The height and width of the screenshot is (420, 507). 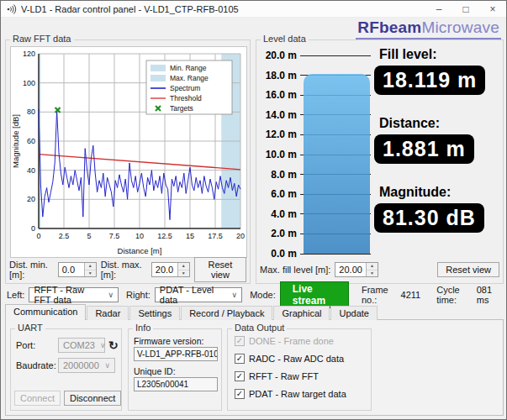 What do you see at coordinates (128, 270) in the screenshot?
I see `fft-controls-row: Dist. min. [m]: 0.0 ▲▼ Dist. max. [m]: 2…` at bounding box center [128, 270].